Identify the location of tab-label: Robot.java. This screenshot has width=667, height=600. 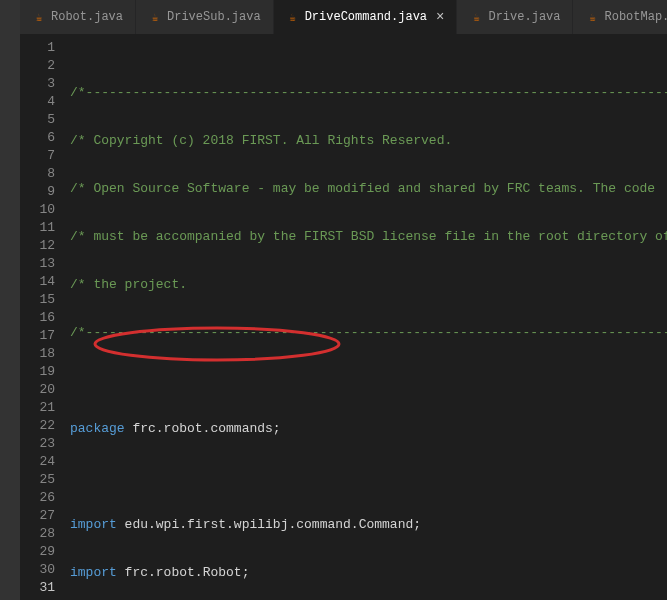
(87, 17).